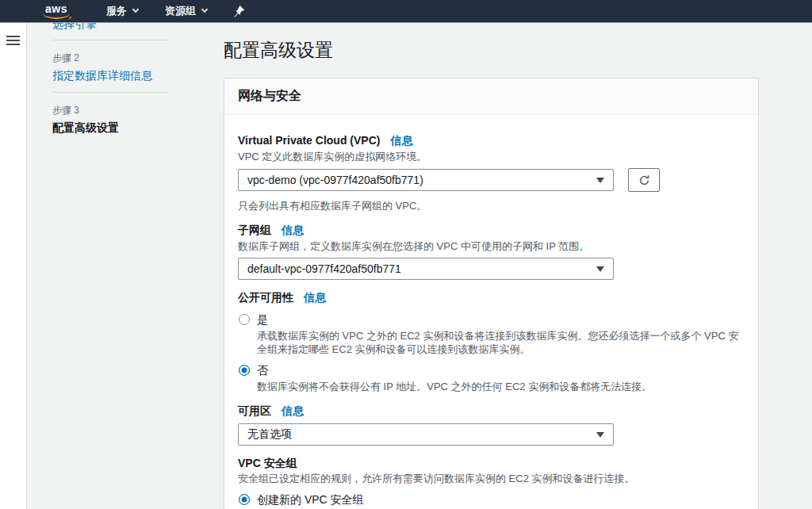  I want to click on nav-services-menu: 服务, so click(122, 11).